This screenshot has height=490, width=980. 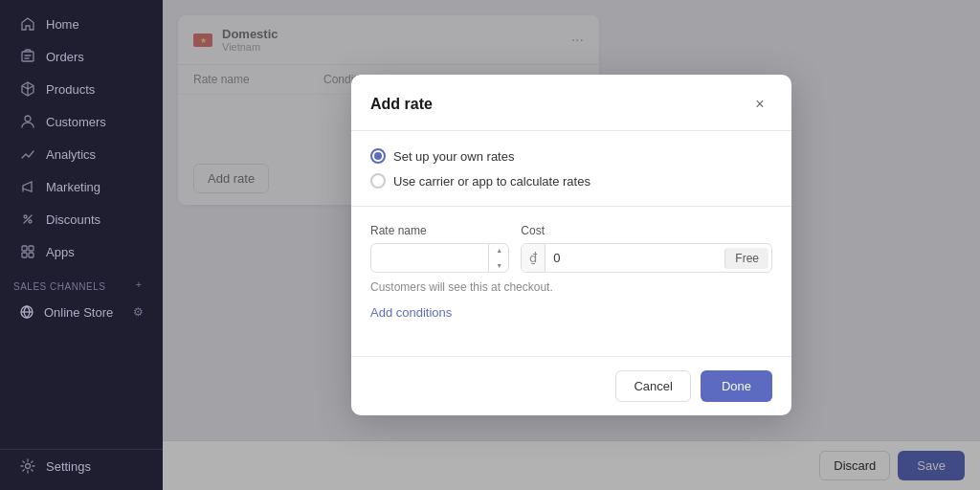 I want to click on sidebar-item-settings: Settings, so click(x=81, y=466).